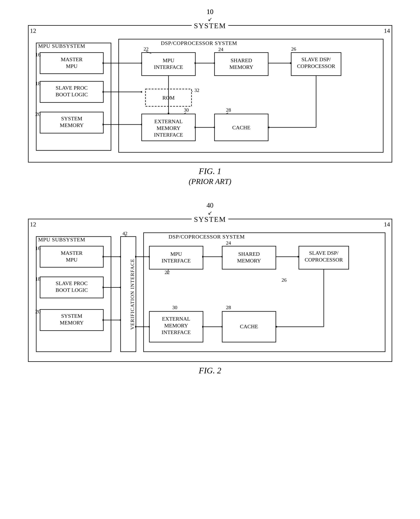  What do you see at coordinates (210, 371) in the screenshot?
I see `fig2-caption: FIG. 2` at bounding box center [210, 371].